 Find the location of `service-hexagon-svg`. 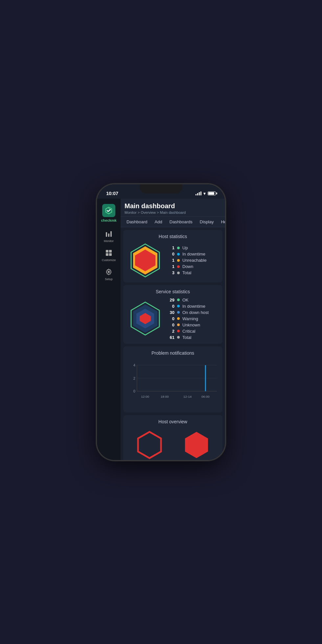

service-hexagon-svg is located at coordinates (145, 319).